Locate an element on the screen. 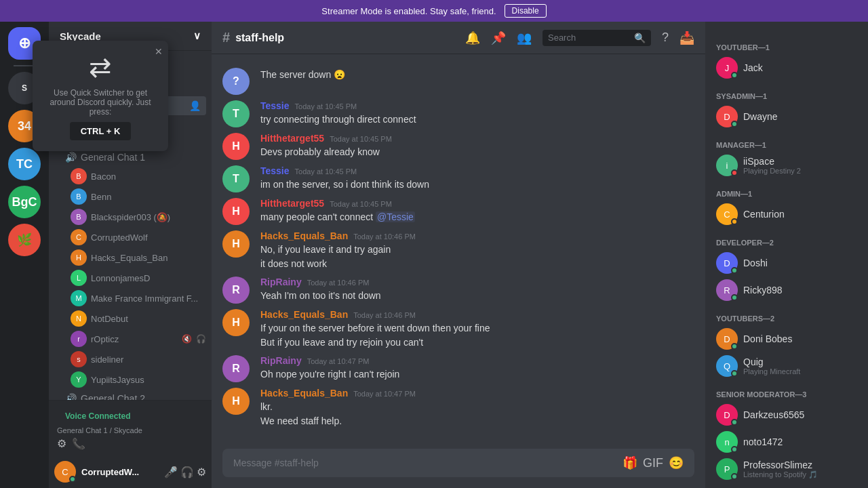  message-text: Yeah I'm on too it's not down is located at coordinates (477, 296).